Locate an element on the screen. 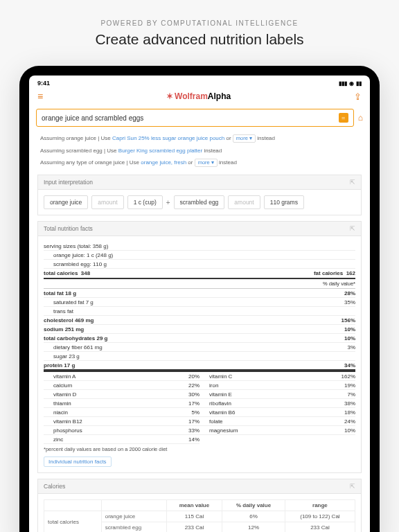 This screenshot has height=532, width=399. chip: orange juice is located at coordinates (66, 202).